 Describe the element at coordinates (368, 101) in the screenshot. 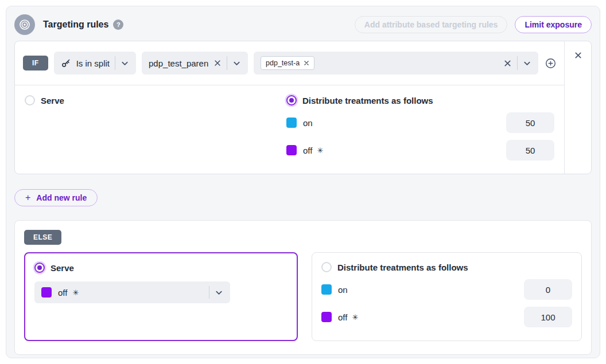

I see `distribute-label: Distribute treatments as follows` at that location.